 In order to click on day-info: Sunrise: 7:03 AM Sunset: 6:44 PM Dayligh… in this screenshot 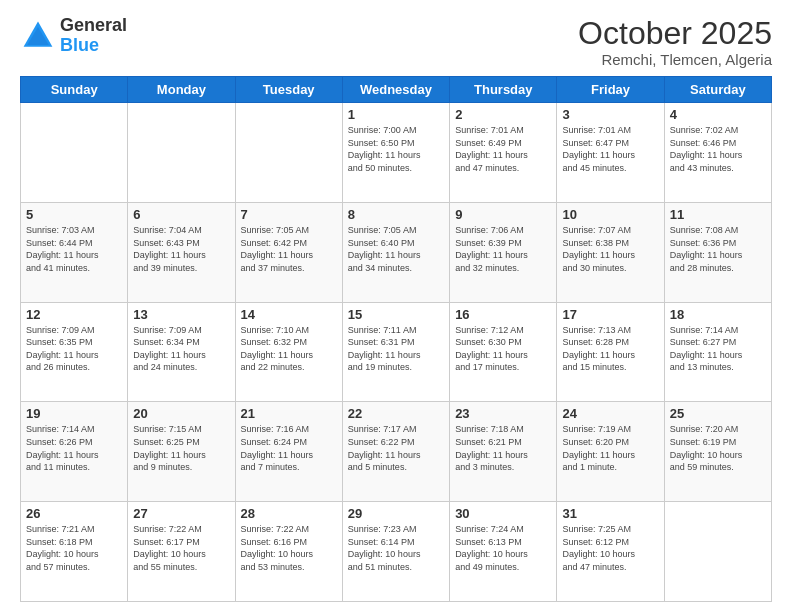, I will do `click(74, 249)`.